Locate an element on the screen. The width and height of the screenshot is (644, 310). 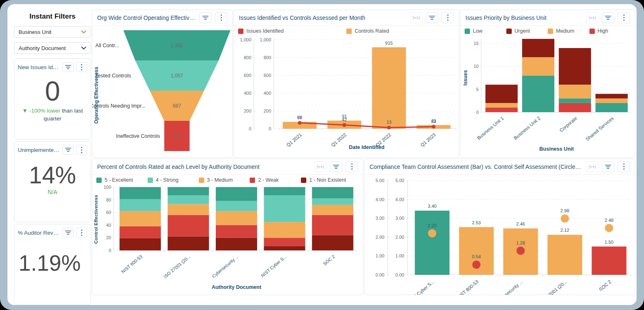
y-tick-label: 2.00 is located at coordinates (400, 237).